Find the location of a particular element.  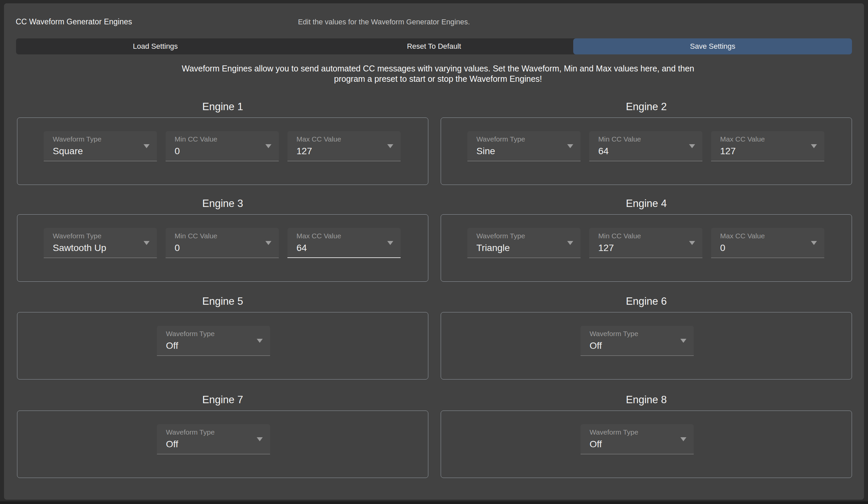

save-settings-button: Save Settings is located at coordinates (712, 46).